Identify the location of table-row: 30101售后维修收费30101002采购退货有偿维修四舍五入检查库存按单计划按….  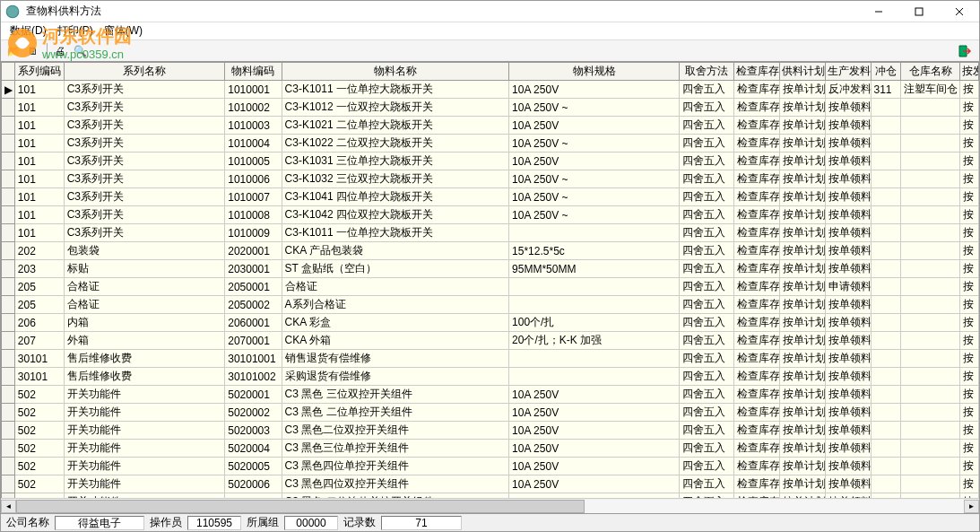
(490, 377).